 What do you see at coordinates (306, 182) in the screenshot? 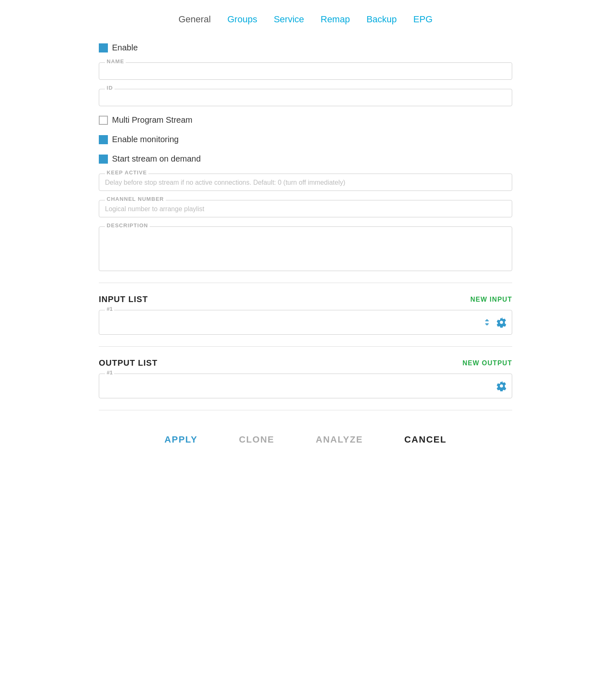
I see `keep-active-field-group: KEEP ACTIVE` at bounding box center [306, 182].